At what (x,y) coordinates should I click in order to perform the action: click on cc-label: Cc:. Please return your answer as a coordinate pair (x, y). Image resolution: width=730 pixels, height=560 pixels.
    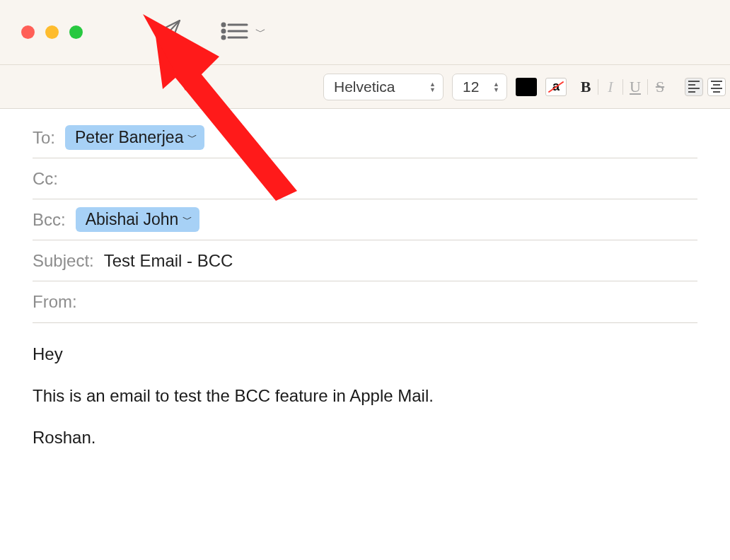
    Looking at the image, I should click on (45, 179).